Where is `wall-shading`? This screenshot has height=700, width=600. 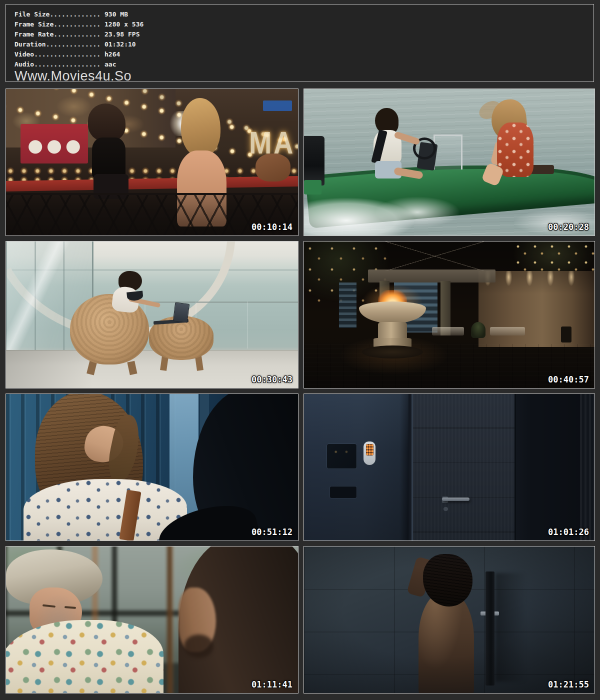 wall-shading is located at coordinates (356, 467).